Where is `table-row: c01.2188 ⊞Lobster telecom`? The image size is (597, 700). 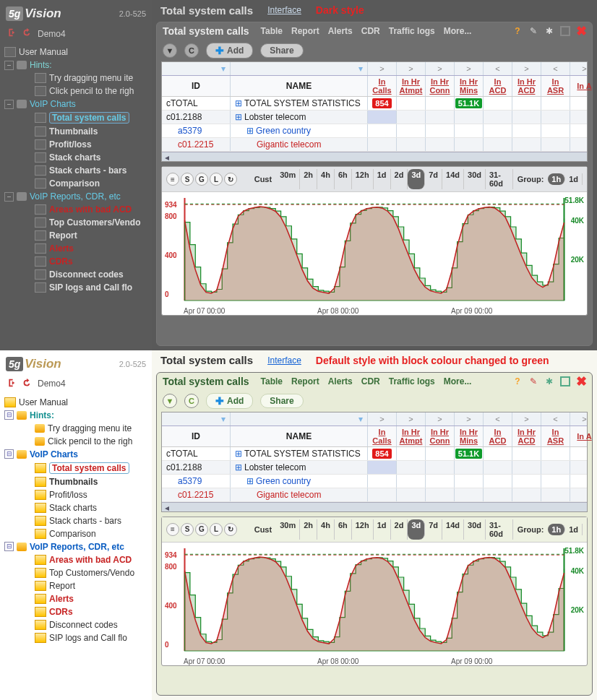 table-row: c01.2188 ⊞Lobster telecom is located at coordinates (374, 117).